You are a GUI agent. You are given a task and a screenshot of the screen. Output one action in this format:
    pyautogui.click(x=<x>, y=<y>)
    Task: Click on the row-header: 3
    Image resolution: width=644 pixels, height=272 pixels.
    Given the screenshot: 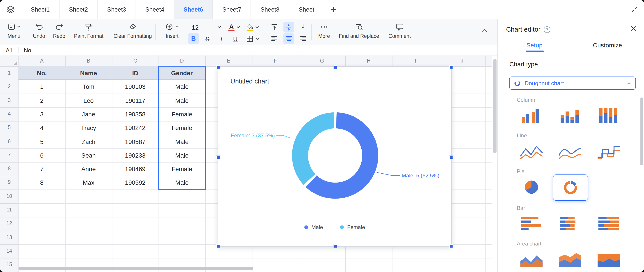 What is the action you would take?
    pyautogui.click(x=9, y=101)
    